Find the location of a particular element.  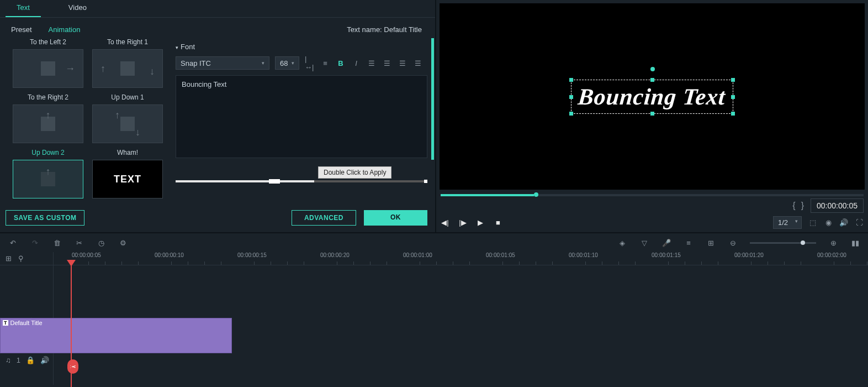

ok-button: OK is located at coordinates (395, 218).